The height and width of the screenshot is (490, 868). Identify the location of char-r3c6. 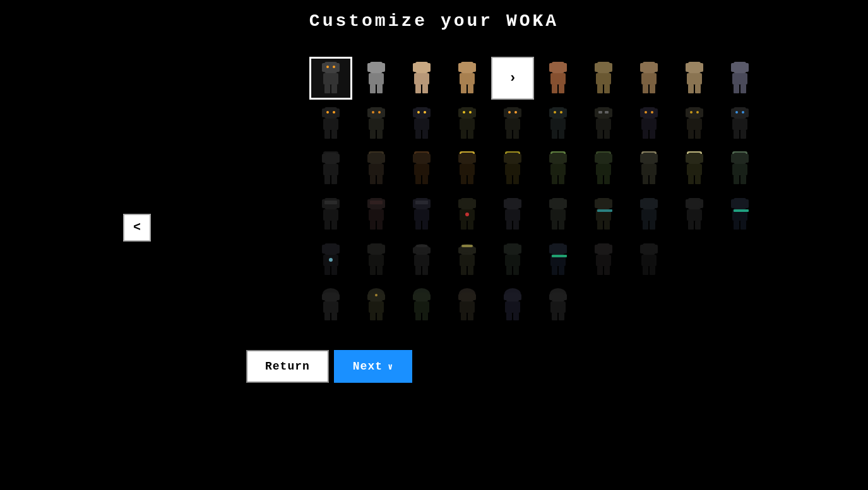
(558, 169).